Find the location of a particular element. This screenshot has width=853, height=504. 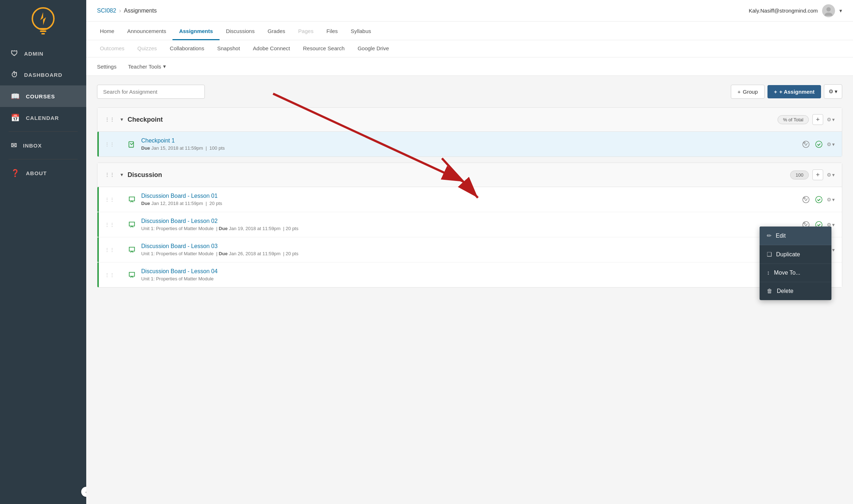

add-assignment-button: + + Assignment is located at coordinates (794, 92).